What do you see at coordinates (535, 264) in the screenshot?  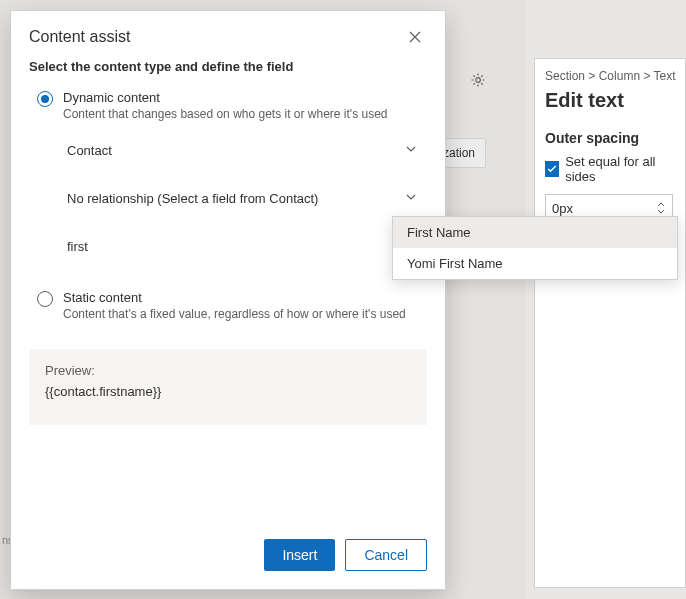 I see `suggestion-item: Yomi First Name` at bounding box center [535, 264].